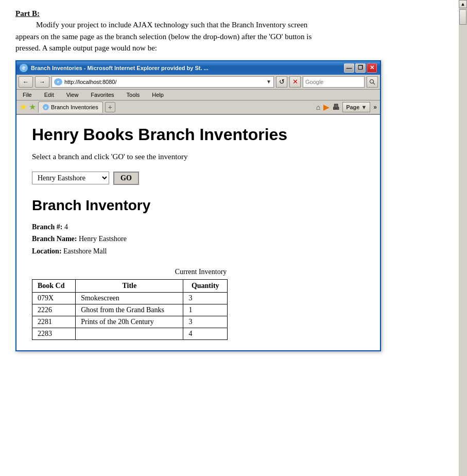  I want to click on cell-title: Prints of the 20h Century, so click(130, 321).